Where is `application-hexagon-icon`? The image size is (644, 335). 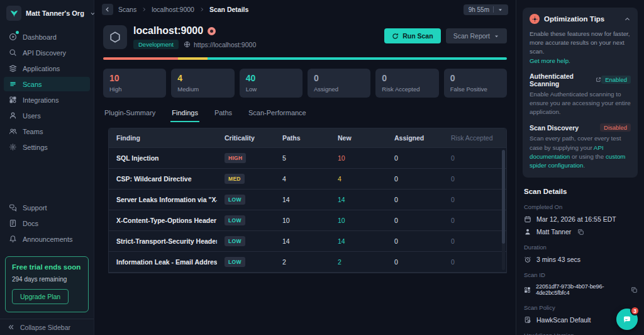
application-hexagon-icon is located at coordinates (115, 37).